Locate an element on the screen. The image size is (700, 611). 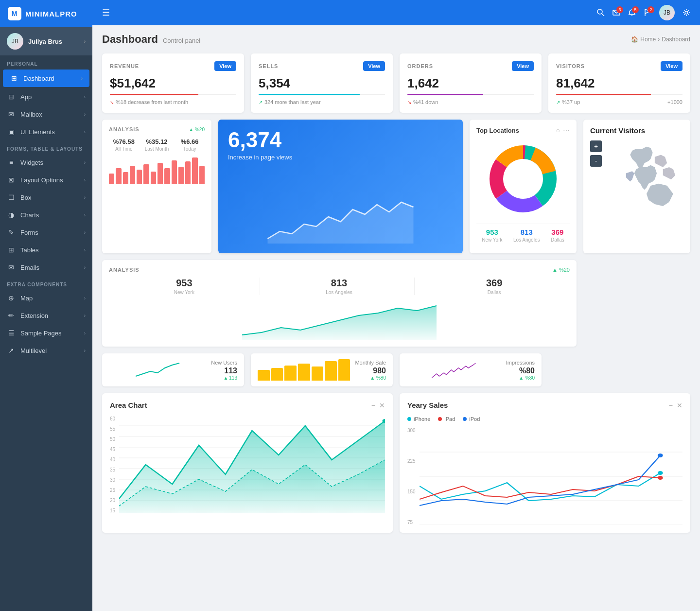
alltime-val: %76.58 is located at coordinates (124, 142).